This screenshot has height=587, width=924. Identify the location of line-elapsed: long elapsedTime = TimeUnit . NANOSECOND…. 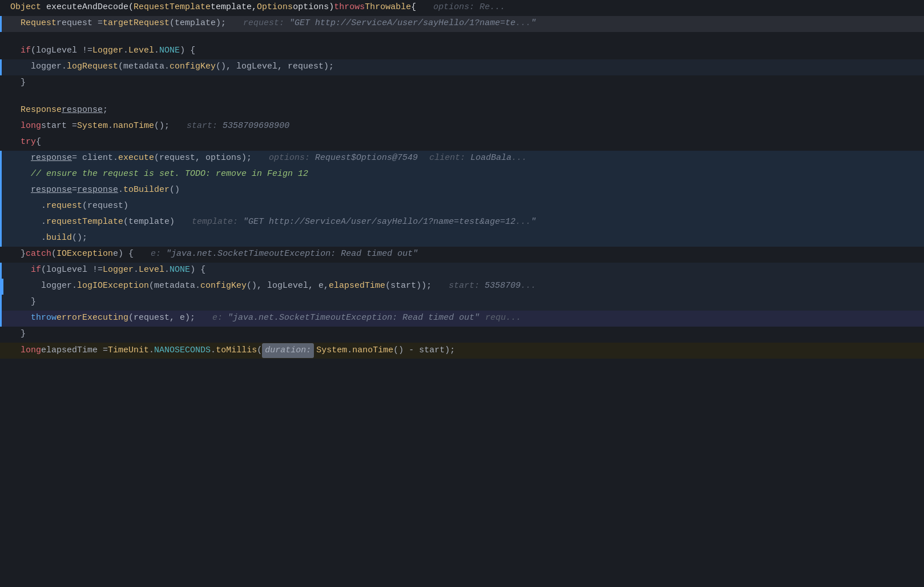
(462, 351).